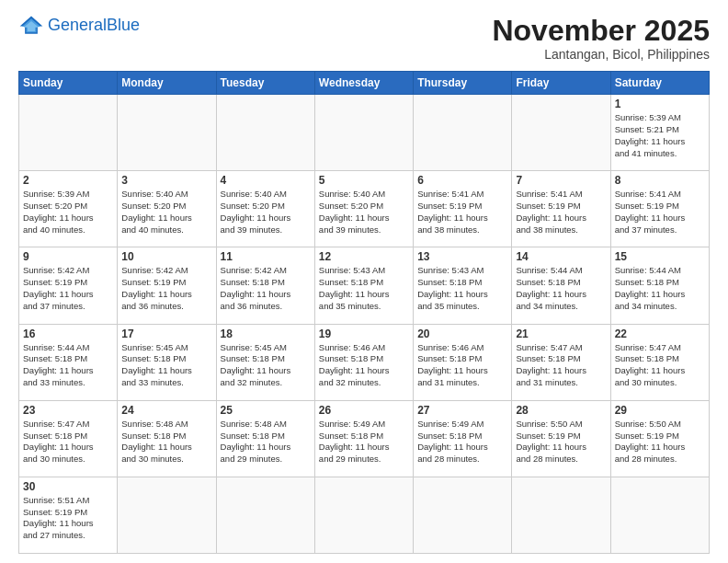 The image size is (728, 563). I want to click on table-row: 16Sunrise: 5:44 AMSunset: 5:18 PMDayligh…, so click(68, 362).